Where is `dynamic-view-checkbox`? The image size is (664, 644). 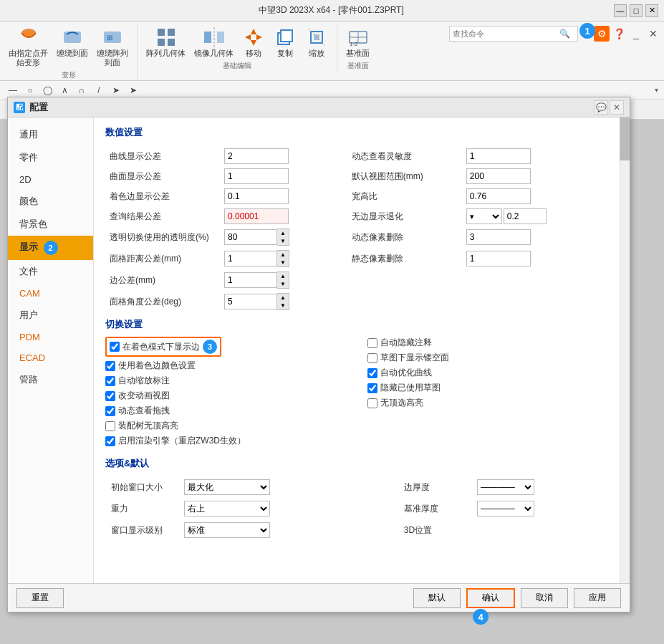
dynamic-view-checkbox is located at coordinates (110, 411).